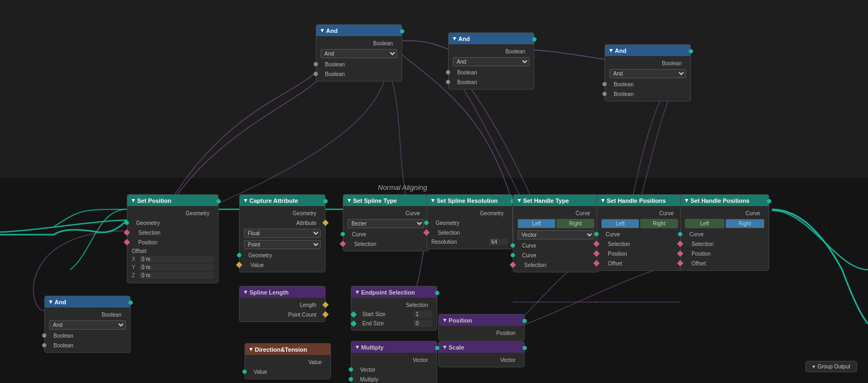 This screenshot has height=383, width=868. Describe the element at coordinates (556, 201) in the screenshot. I see `node-set-handle-type-header: ▾ Set Handle Type` at that location.